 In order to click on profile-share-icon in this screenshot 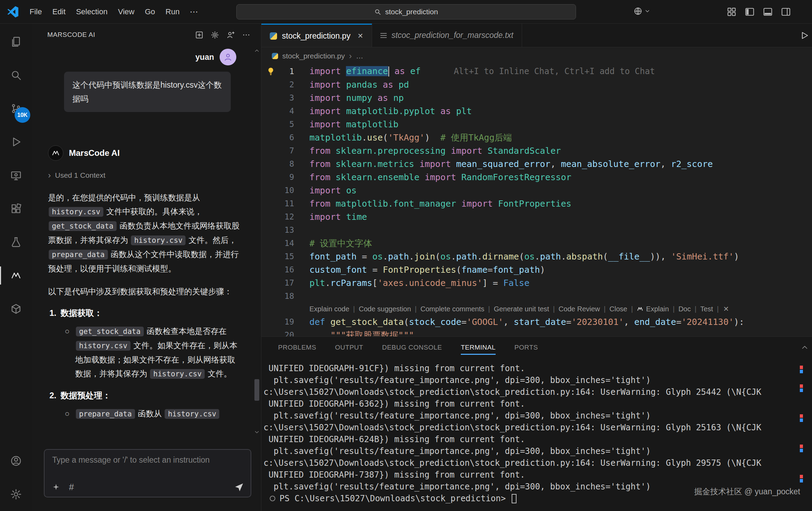, I will do `click(230, 35)`.